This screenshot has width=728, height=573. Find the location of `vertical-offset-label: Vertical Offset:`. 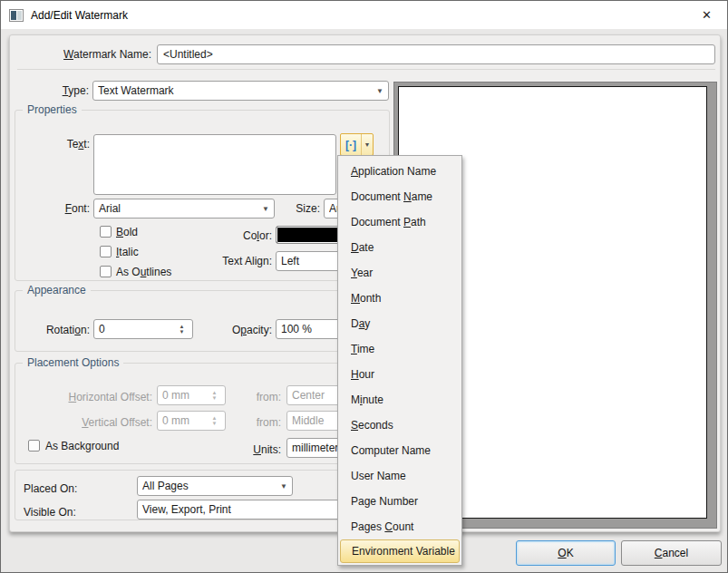

vertical-offset-label: Vertical Offset: is located at coordinates (89, 422).